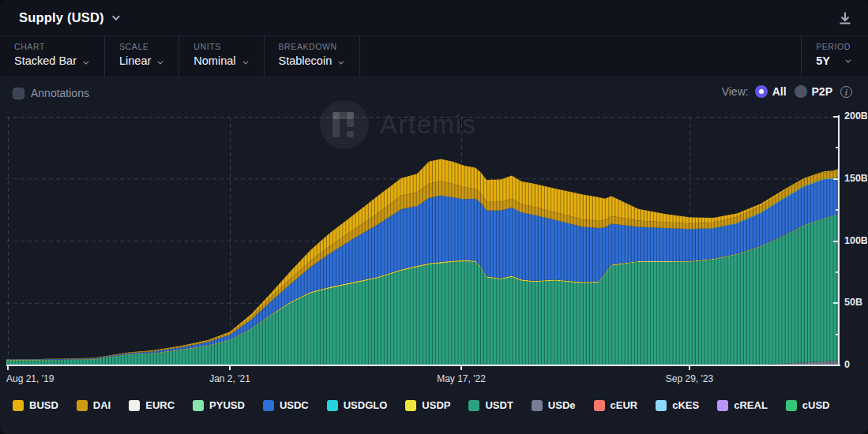 Image resolution: width=868 pixels, height=434 pixels. What do you see at coordinates (690, 379) in the screenshot?
I see `x-axis-label: Sep 29, '23` at bounding box center [690, 379].